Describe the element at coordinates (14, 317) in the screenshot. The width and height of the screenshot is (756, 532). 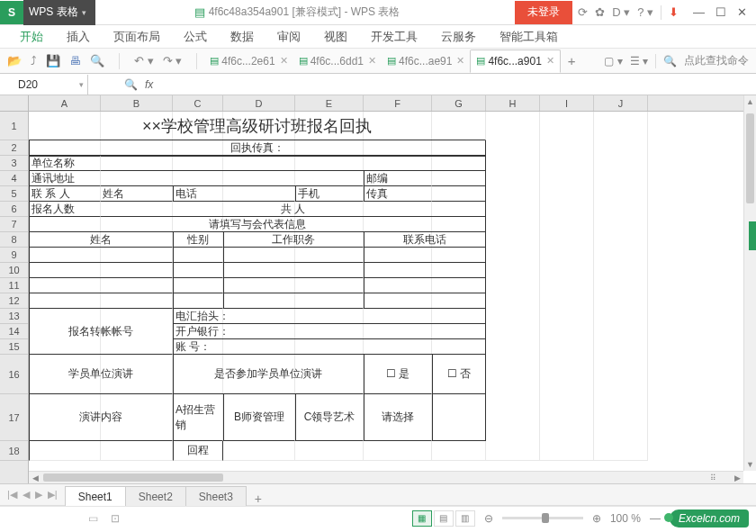
I see `row-header-13: 13` at that location.